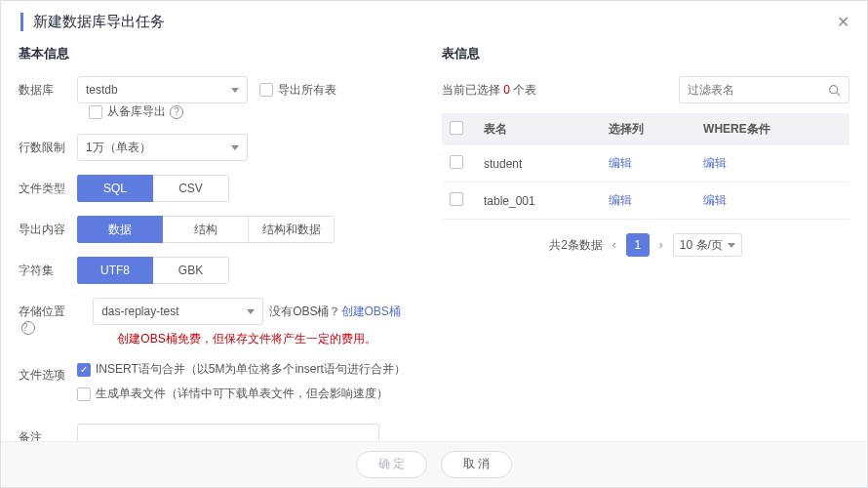  I want to click on single-table-file-checkbox: 生成单表文件（详情中可下载单表文件，但会影响速度）, so click(232, 394).